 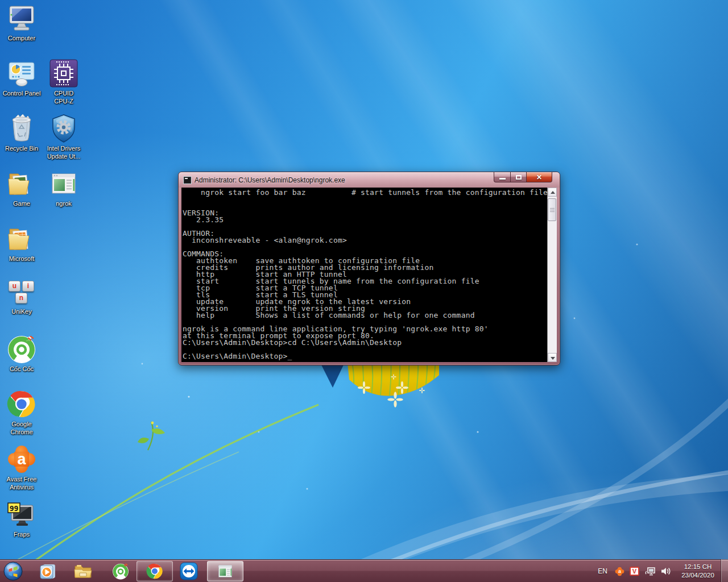 I want to click on console-output-text: ngrok start foo bar baz # start tunnels …, so click(x=364, y=274).